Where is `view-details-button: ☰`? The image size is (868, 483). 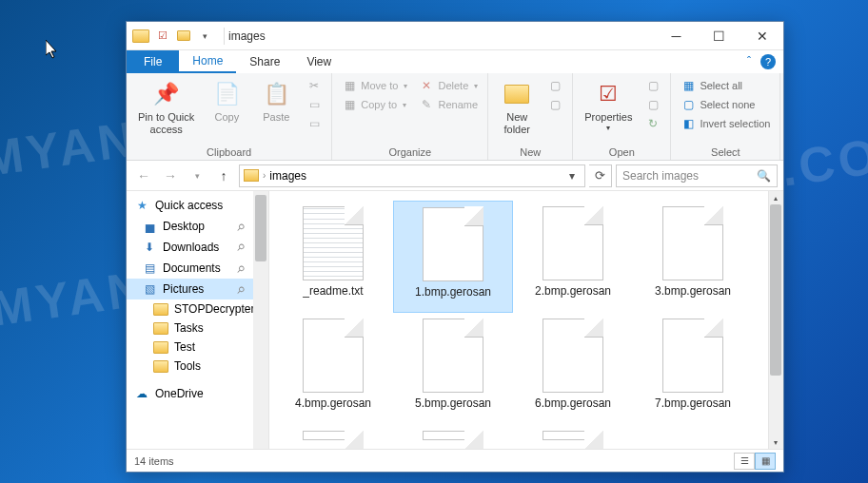 view-details-button: ☰ is located at coordinates (744, 461).